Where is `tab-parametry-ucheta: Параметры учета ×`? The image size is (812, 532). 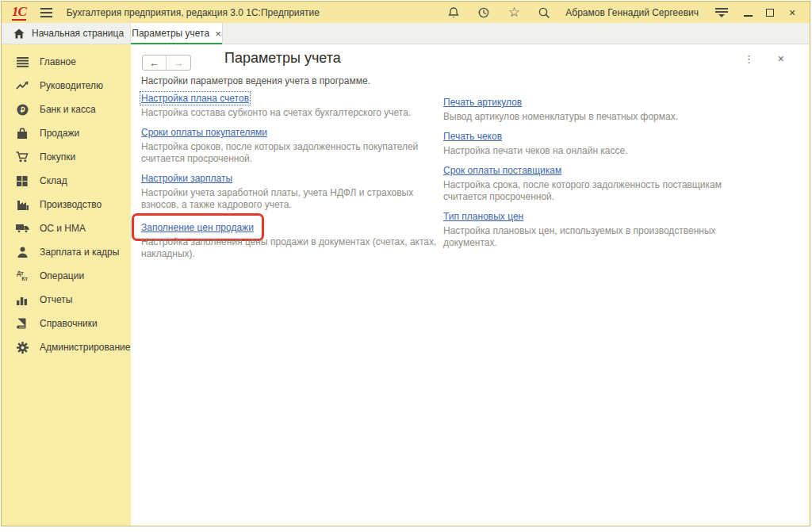 tab-parametry-ucheta: Параметры учета × is located at coordinates (177, 33).